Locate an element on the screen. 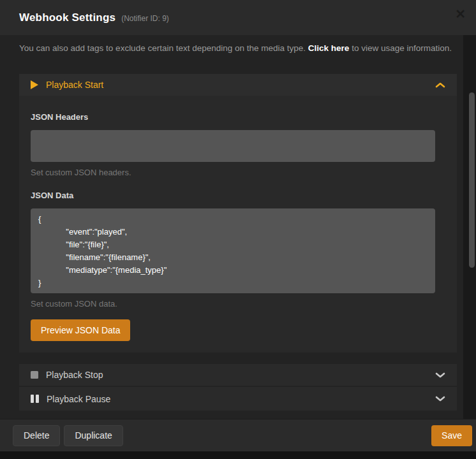  accordion-label: Playback Pause is located at coordinates (78, 399).